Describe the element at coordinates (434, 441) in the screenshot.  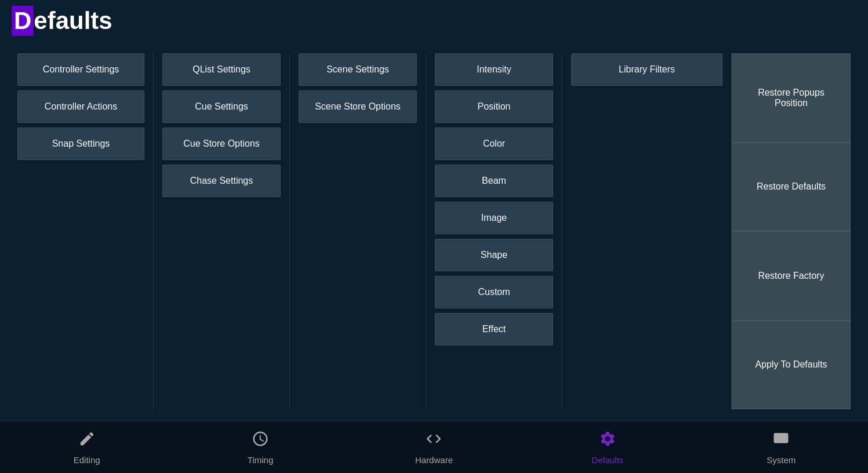
I see `hardware-icon` at that location.